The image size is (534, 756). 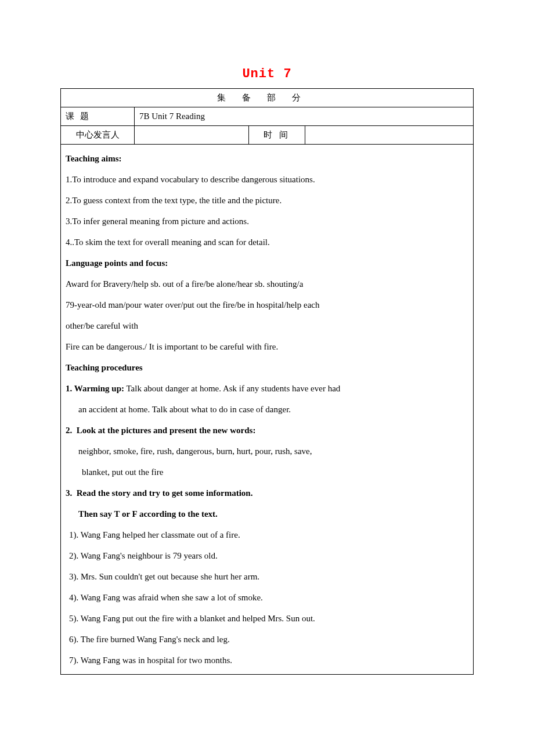 I want to click on tf-item: 4). Wang Fang was afraid when she saw a …, so click(x=267, y=597).